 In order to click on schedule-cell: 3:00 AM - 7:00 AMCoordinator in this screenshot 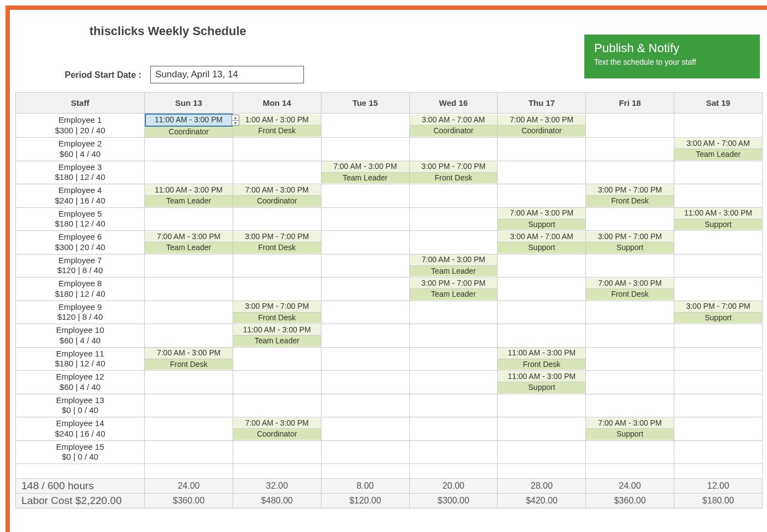, I will do `click(453, 126)`.